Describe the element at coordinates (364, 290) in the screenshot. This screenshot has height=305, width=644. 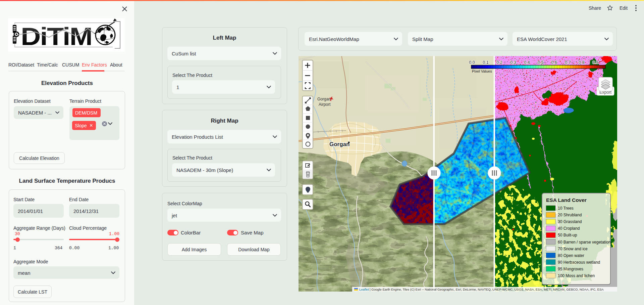
I see `svg-text: Leaflet` at that location.